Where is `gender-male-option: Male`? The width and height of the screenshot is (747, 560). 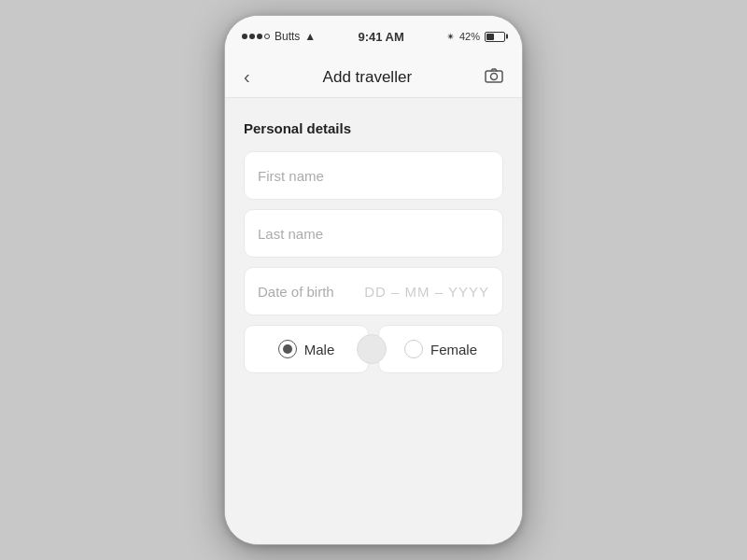 gender-male-option: Male is located at coordinates (306, 349).